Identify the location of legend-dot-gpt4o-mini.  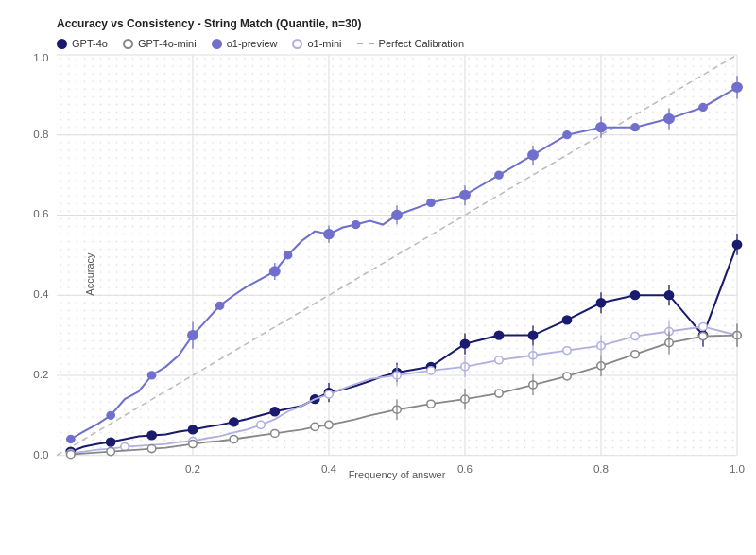
(129, 43).